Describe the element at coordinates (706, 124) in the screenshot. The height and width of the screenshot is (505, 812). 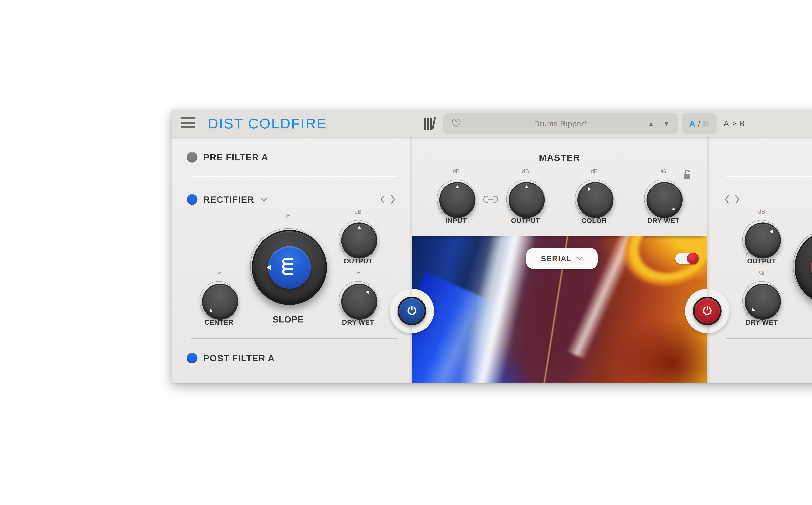
I see `ab-toggle-b: B` at that location.